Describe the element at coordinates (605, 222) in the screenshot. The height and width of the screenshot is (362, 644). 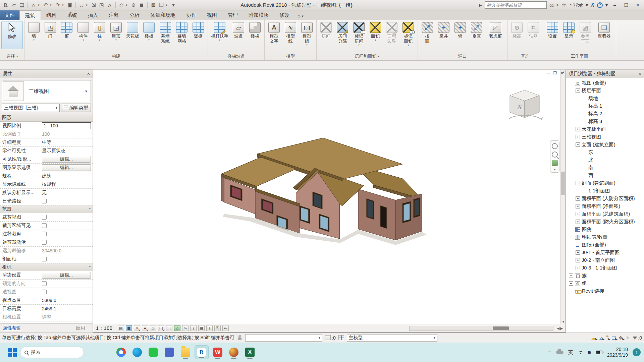
I see `tree-item-面积平面 (防火分区面积): +面积平面 (防火分区面积)` at that location.